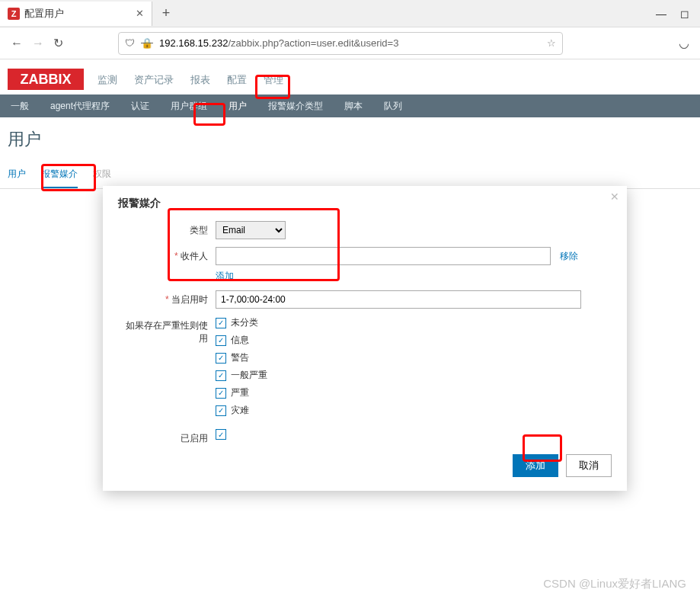 The width and height of the screenshot is (700, 599). What do you see at coordinates (221, 411) in the screenshot?
I see `checkbox-disaster: ✓` at bounding box center [221, 411].